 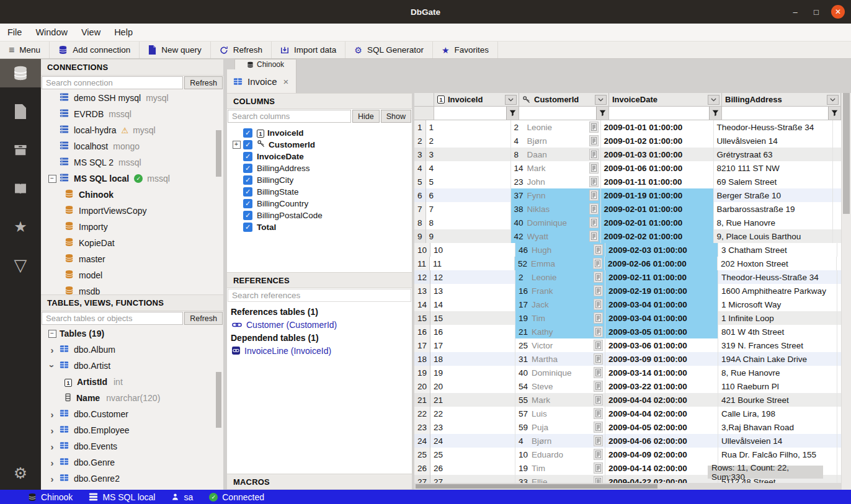 I want to click on column-item-billingaddress: ✓ BillingAddress, so click(x=319, y=169).